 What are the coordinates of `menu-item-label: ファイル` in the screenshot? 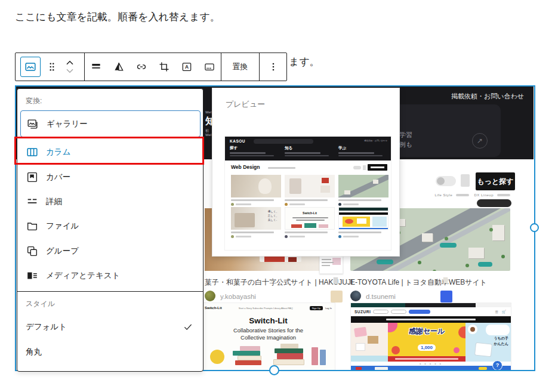 It's located at (62, 226).